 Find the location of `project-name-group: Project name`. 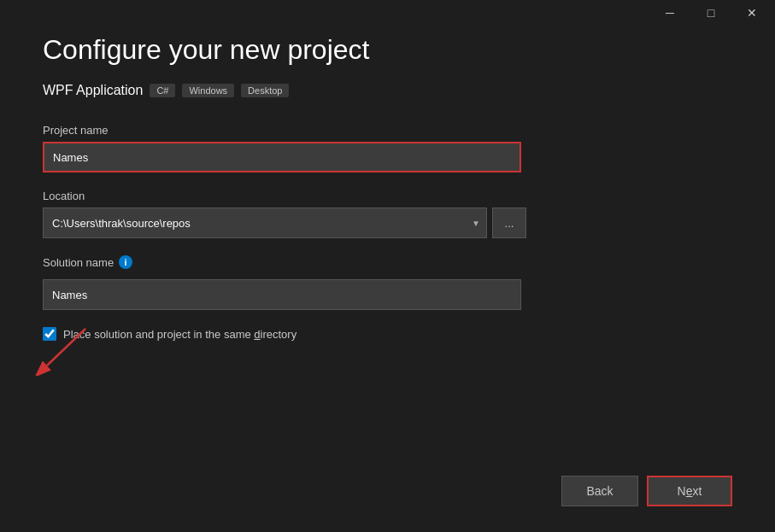

project-name-group: Project name is located at coordinates (388, 149).